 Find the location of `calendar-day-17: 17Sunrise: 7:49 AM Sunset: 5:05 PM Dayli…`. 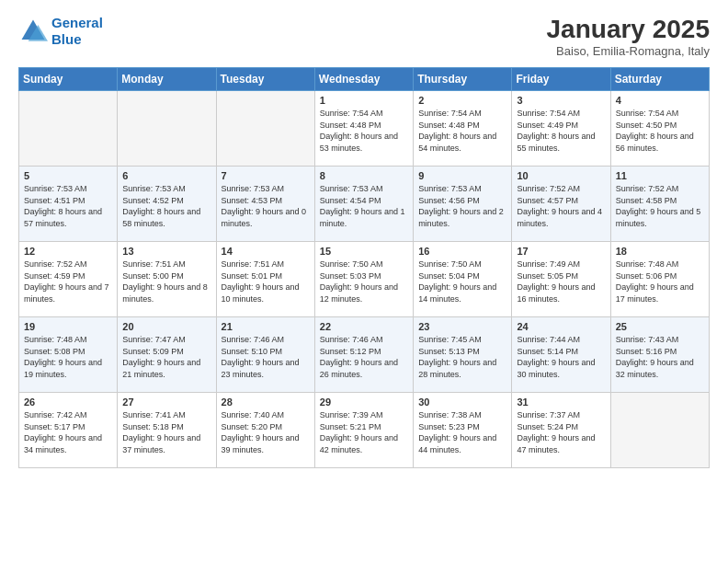

calendar-day-17: 17Sunrise: 7:49 AM Sunset: 5:05 PM Dayli… is located at coordinates (561, 280).